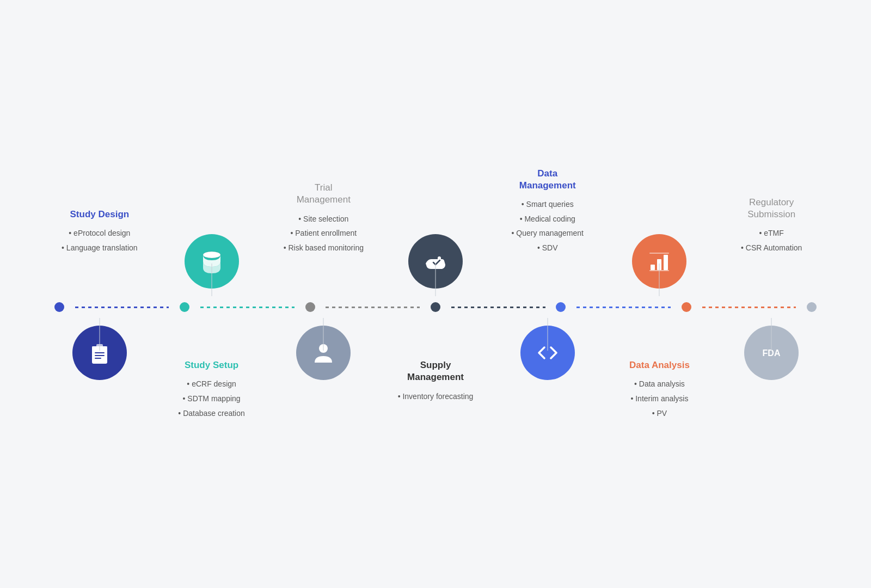 This screenshot has height=588, width=871. Describe the element at coordinates (436, 381) in the screenshot. I see `supply-management-block: SupplyManagement Inventory forecasting` at that location.